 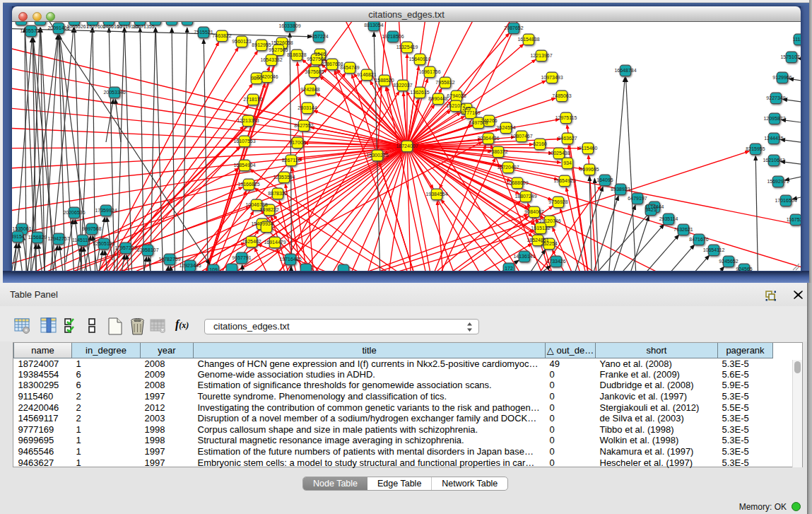 What do you see at coordinates (257, 78) in the screenshot?
I see `svg-text: 9890` at bounding box center [257, 78].